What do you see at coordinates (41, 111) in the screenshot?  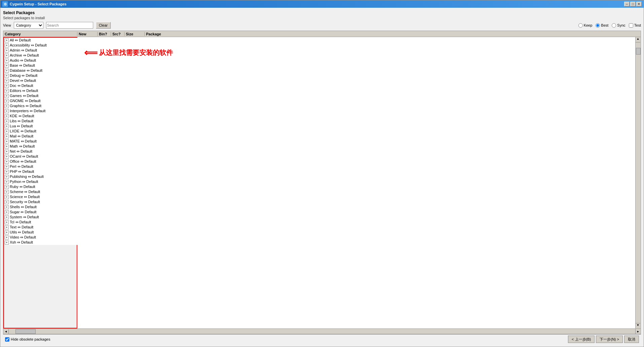 I see `list-item: +Interpreters ⇔ Default` at bounding box center [41, 111].